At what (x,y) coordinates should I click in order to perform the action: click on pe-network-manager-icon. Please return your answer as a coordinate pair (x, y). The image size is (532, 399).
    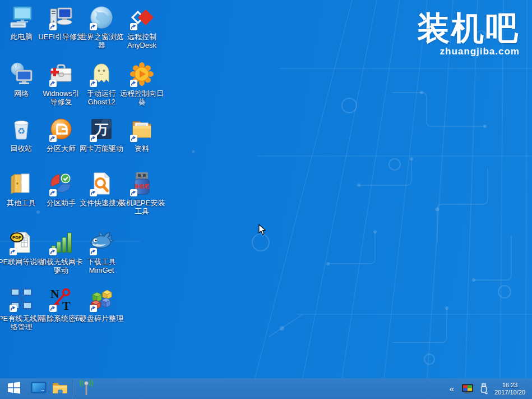
    Looking at the image, I should click on (21, 300).